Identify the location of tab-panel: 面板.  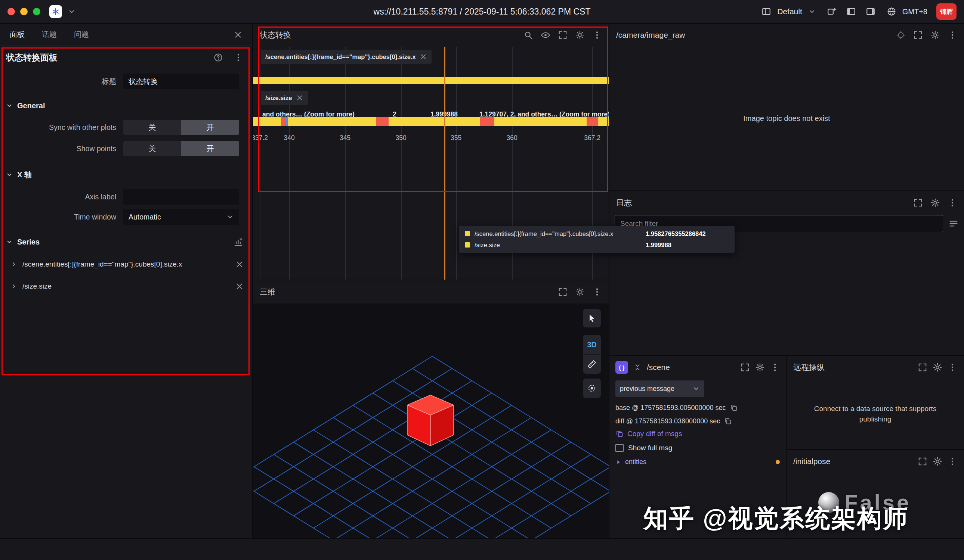
(17, 34).